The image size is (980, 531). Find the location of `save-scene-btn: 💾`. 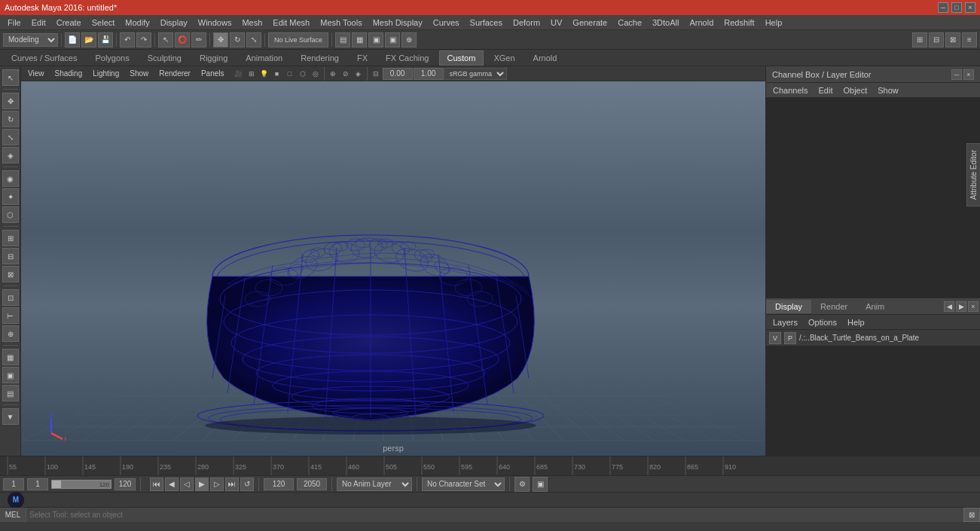

save-scene-btn: 💾 is located at coordinates (105, 40).